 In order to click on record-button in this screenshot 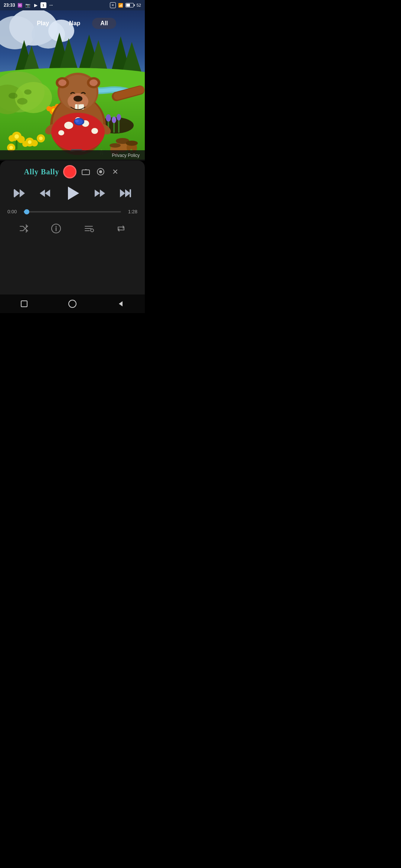, I will do `click(70, 172)`.